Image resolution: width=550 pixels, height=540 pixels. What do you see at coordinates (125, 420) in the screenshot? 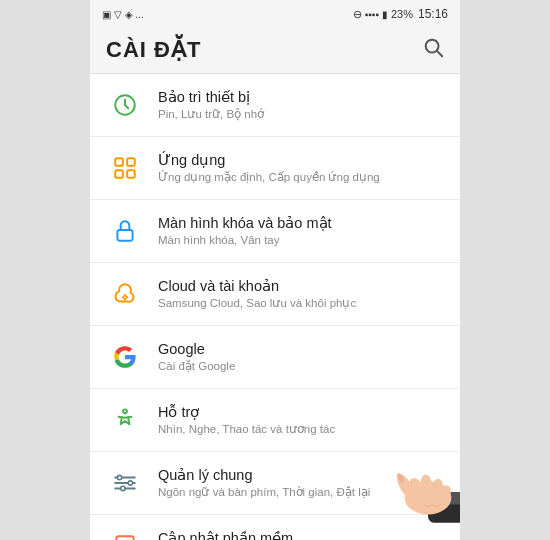
I see `accessibility-icon` at bounding box center [125, 420].